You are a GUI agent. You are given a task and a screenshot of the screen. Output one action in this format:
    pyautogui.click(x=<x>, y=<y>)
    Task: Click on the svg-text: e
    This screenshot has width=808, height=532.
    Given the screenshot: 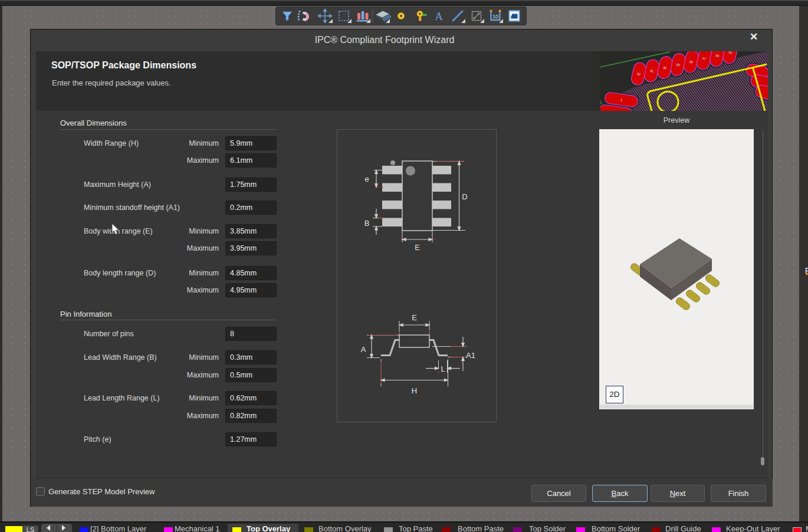 What is the action you would take?
    pyautogui.click(x=367, y=179)
    